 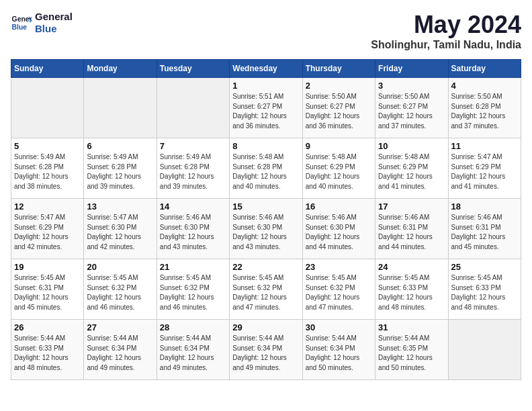 What do you see at coordinates (266, 207) in the screenshot?
I see `day-number: 15` at bounding box center [266, 207].